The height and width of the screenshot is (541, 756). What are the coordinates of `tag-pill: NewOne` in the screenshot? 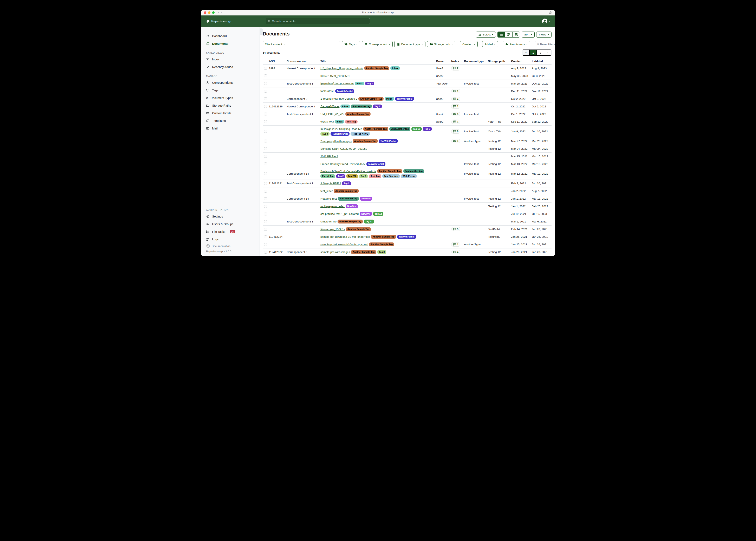 It's located at (366, 214).